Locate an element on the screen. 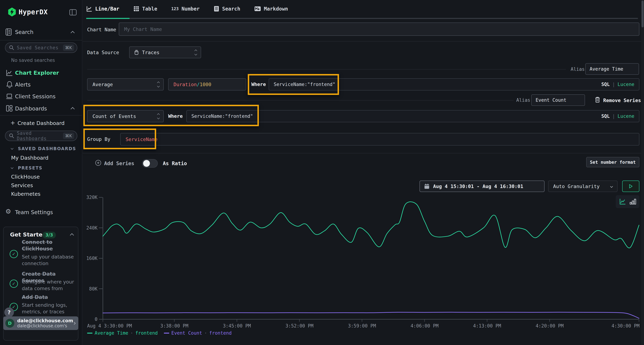 The height and width of the screenshot is (345, 644). database-icon is located at coordinates (136, 52).